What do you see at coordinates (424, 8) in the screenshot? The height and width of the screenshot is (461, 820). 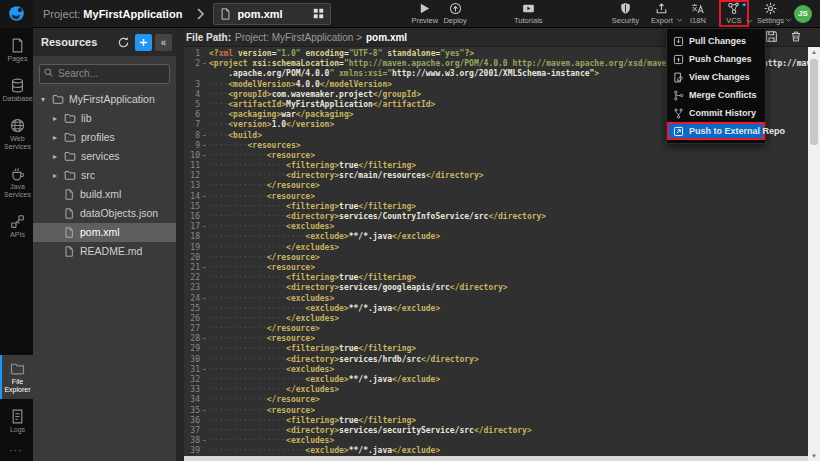 I see `play-icon` at bounding box center [424, 8].